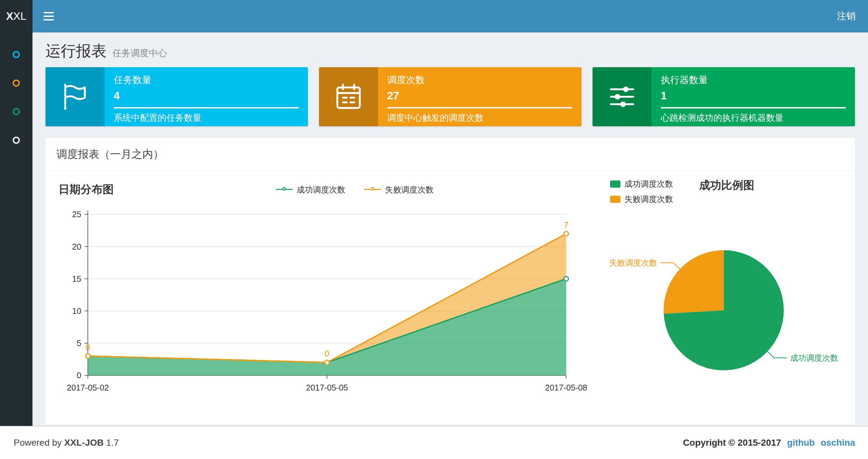  What do you see at coordinates (20, 16) in the screenshot?
I see `logo-rest: XL` at bounding box center [20, 16].